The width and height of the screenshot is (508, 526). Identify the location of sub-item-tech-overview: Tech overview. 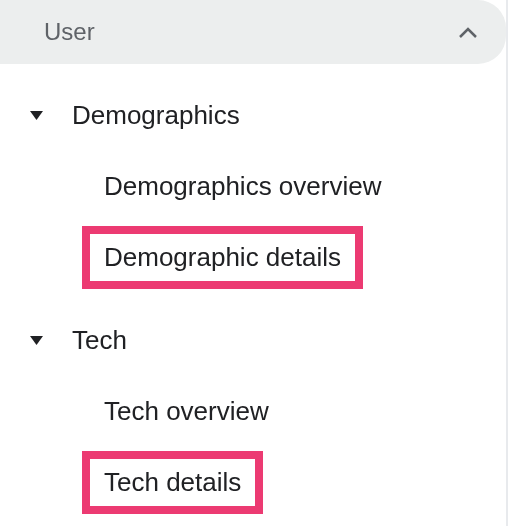
(253, 412).